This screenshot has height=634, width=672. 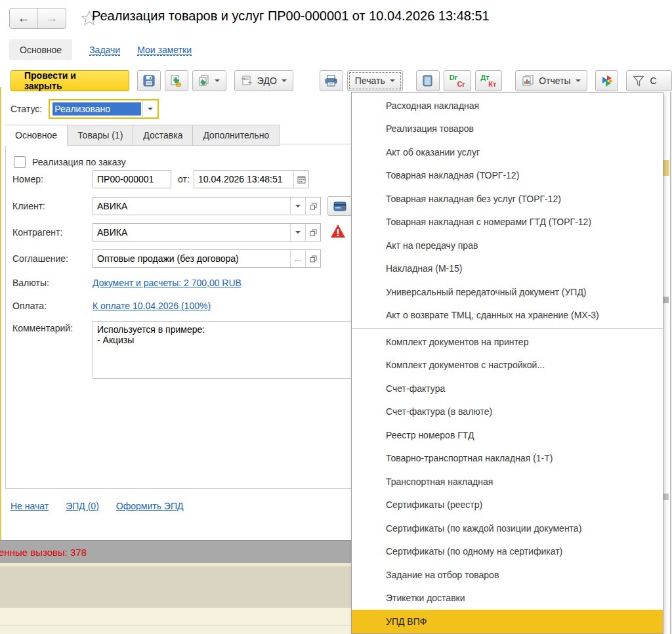 I want to click on funnel-icon, so click(x=639, y=81).